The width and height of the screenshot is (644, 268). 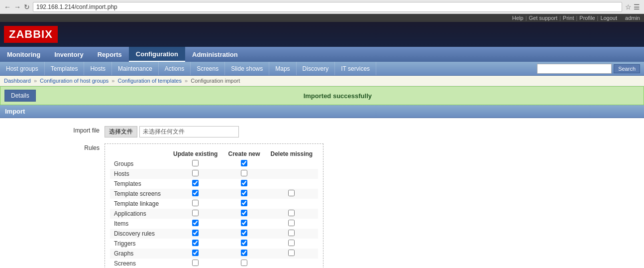 I want to click on logout-link: Logout, so click(x=609, y=18).